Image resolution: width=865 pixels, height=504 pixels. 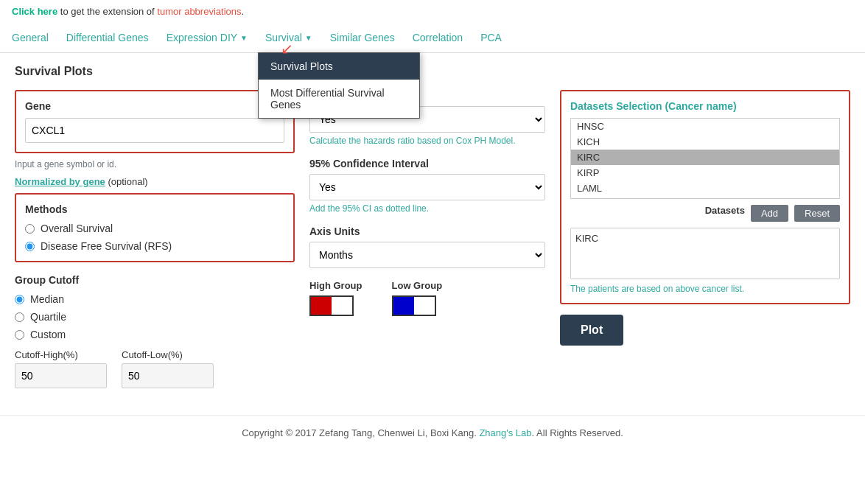 What do you see at coordinates (363, 38) in the screenshot?
I see `nav-similar-genes: Similar Genes` at bounding box center [363, 38].